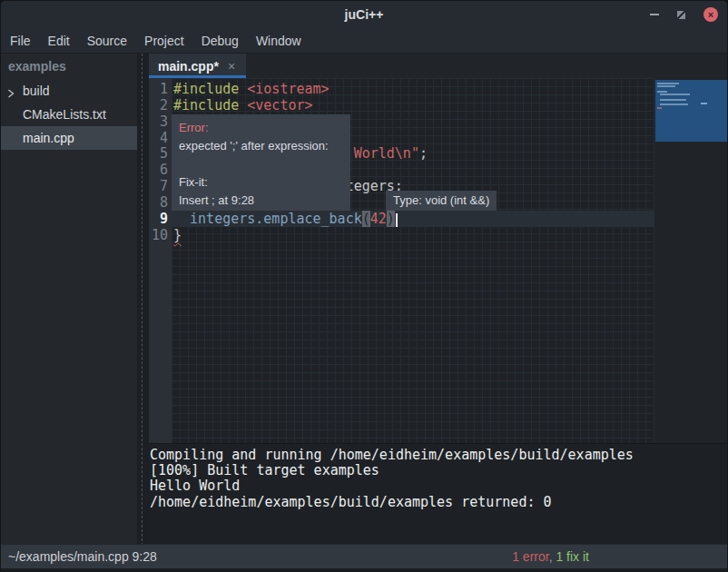 This screenshot has width=728, height=572. Describe the element at coordinates (390, 219) in the screenshot. I see `code-token: )` at that location.